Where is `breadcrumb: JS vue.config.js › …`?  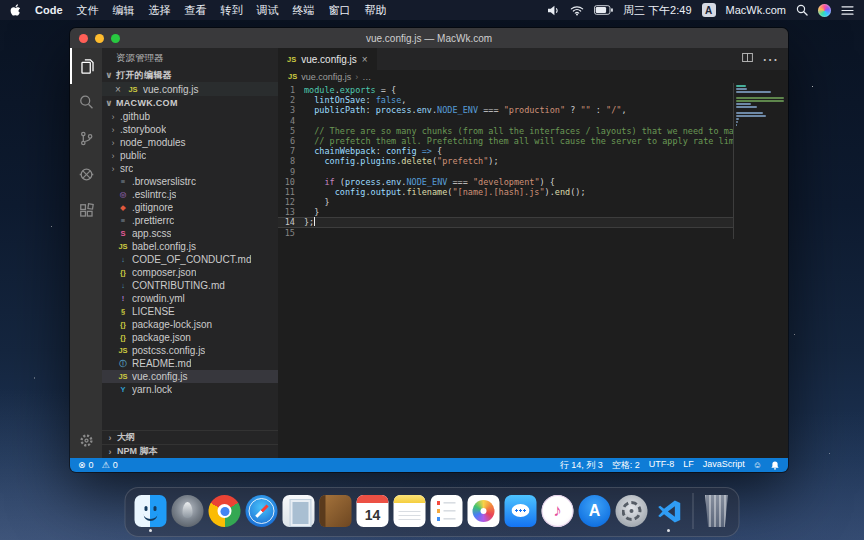
breadcrumb: JS vue.config.js › … is located at coordinates (533, 76).